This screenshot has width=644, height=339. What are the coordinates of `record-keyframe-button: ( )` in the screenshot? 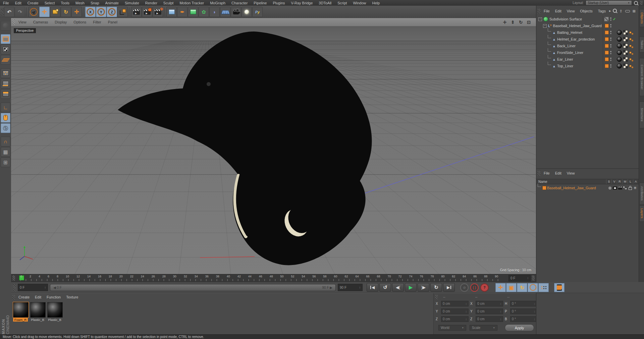 It's located at (474, 287).